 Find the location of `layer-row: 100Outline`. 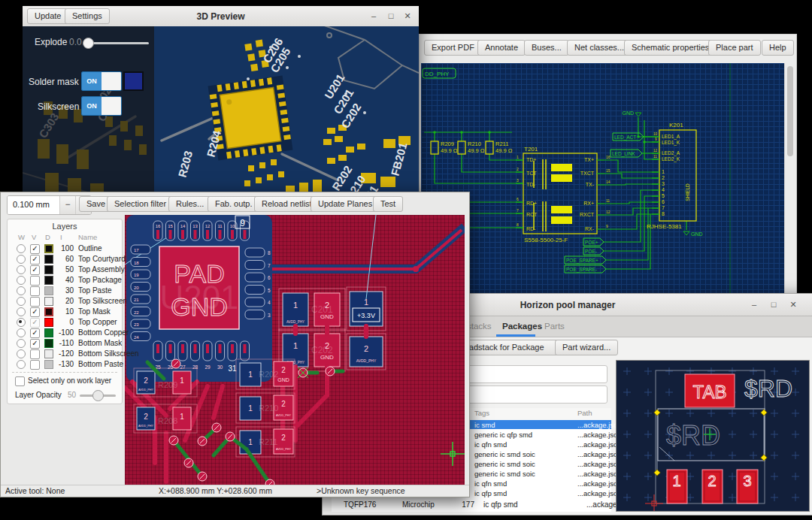

layer-row: 100Outline is located at coordinates (65, 249).